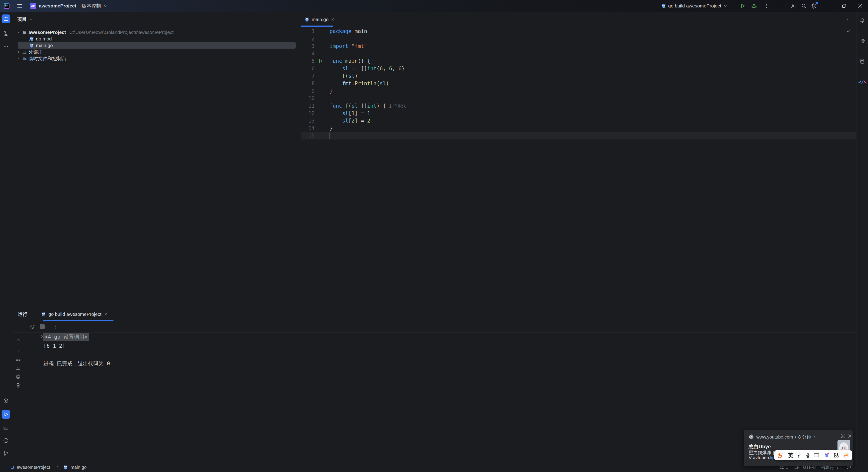  What do you see at coordinates (330, 136) in the screenshot?
I see `text-cursor` at bounding box center [330, 136].